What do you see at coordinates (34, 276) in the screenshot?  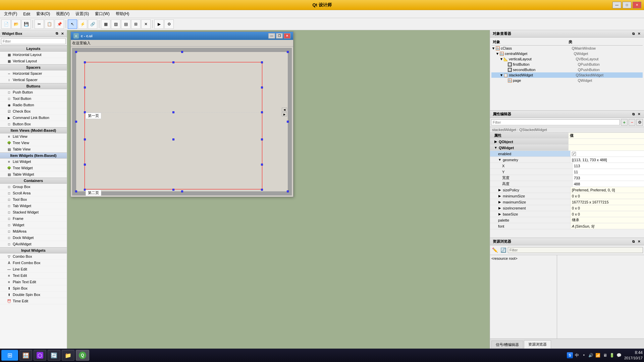 I see `widget-text-edit: ≡ Text Edit` at bounding box center [34, 276].